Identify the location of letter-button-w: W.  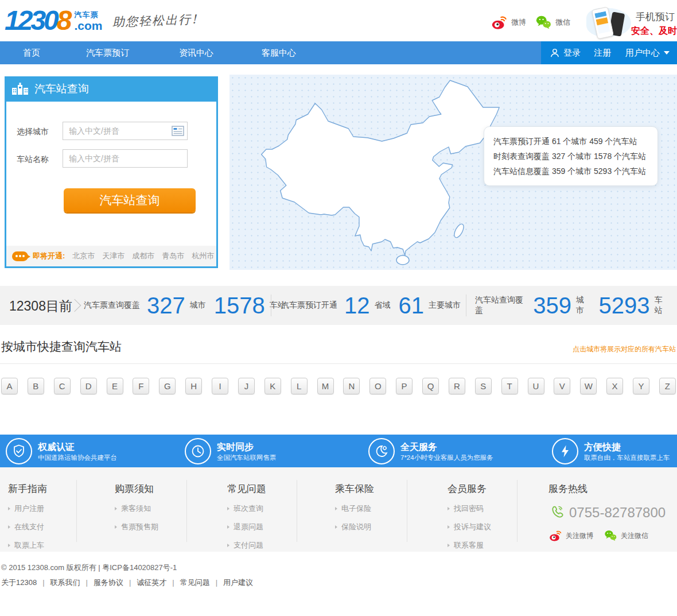
(589, 386).